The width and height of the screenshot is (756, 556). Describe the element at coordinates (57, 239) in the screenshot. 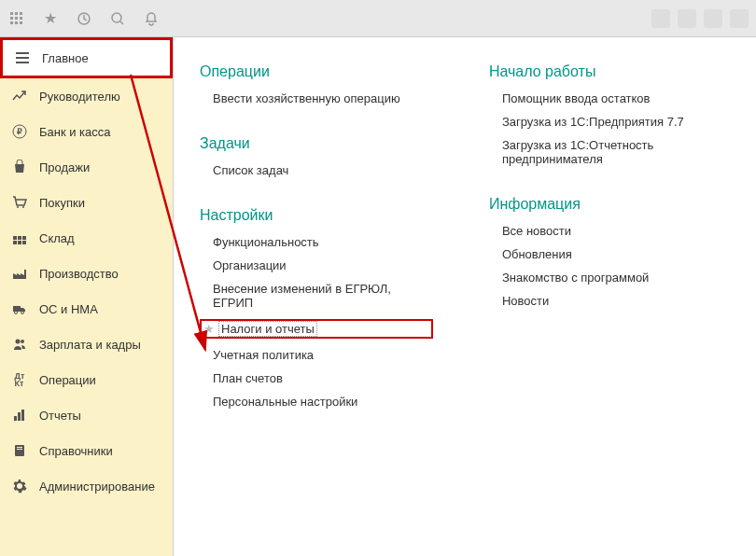

I see `sidebar-item-label: Склад` at that location.